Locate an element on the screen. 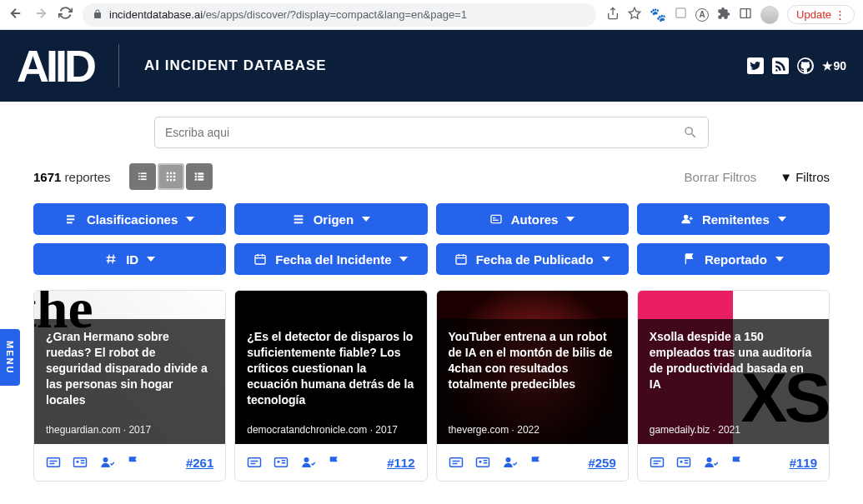  filter-id: ID is located at coordinates (130, 259).